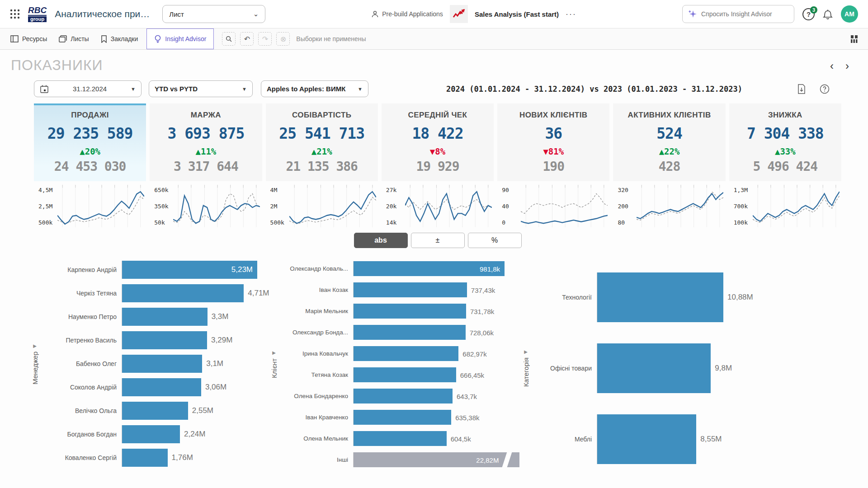 The width and height of the screenshot is (868, 488). Describe the element at coordinates (317, 418) in the screenshot. I see `bar-category-label: Іван Кравченко` at that location.